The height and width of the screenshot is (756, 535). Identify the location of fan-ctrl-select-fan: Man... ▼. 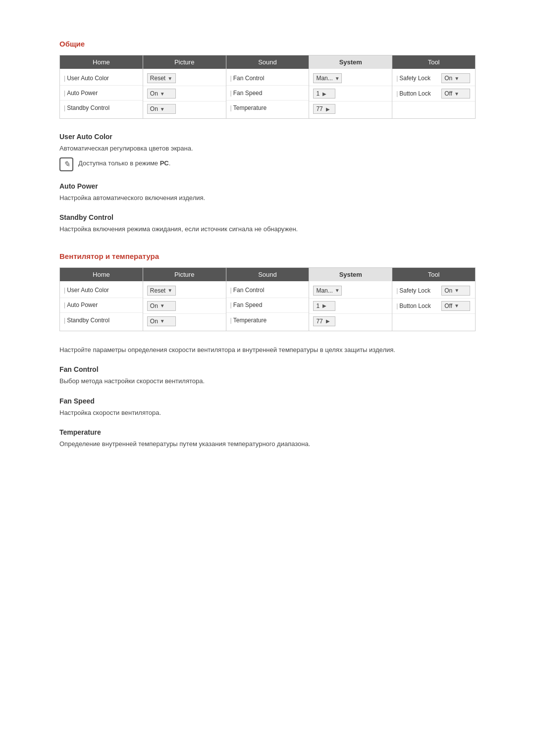
(327, 291).